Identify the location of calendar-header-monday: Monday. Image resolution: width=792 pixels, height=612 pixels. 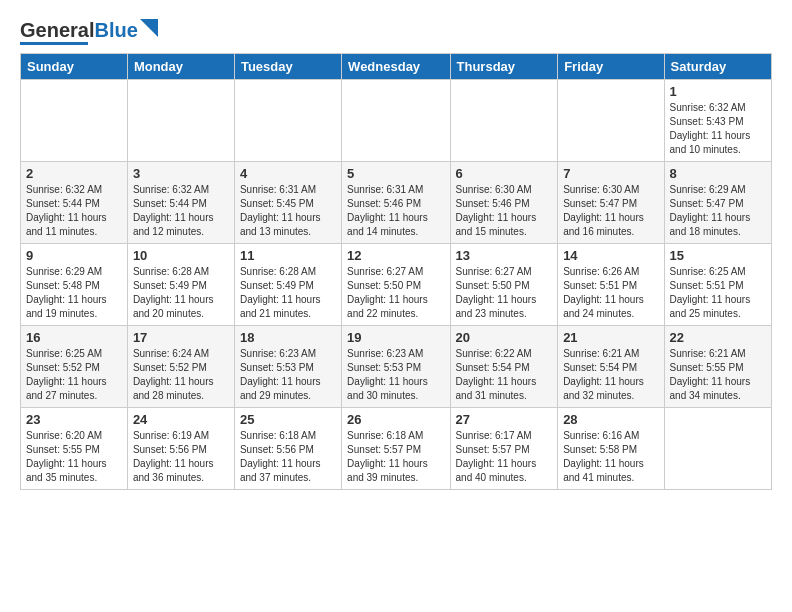
(180, 67).